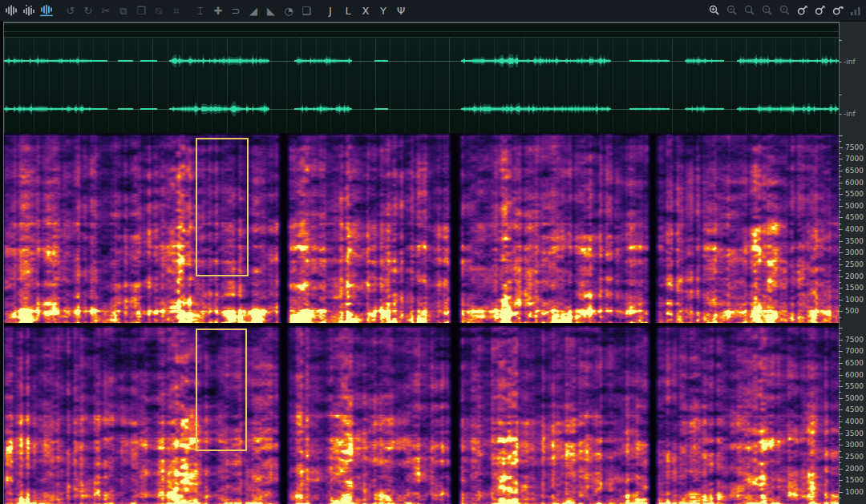  What do you see at coordinates (767, 10) in the screenshot?
I see `zoom-horizontal-button` at bounding box center [767, 10].